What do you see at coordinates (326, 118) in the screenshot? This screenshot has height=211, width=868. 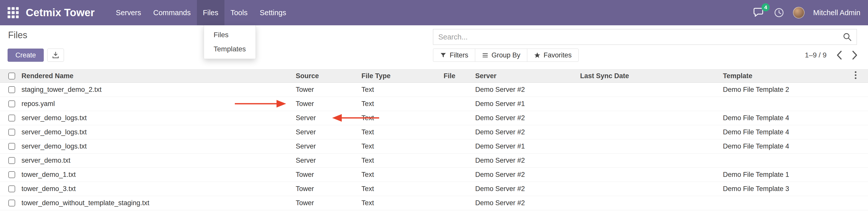 I see `cell-source: Server` at bounding box center [326, 118].